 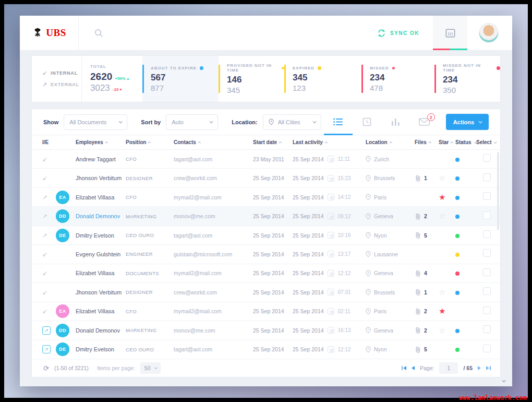 I want to click on internal-toggle: ↙ INTERNAL, so click(x=62, y=73).